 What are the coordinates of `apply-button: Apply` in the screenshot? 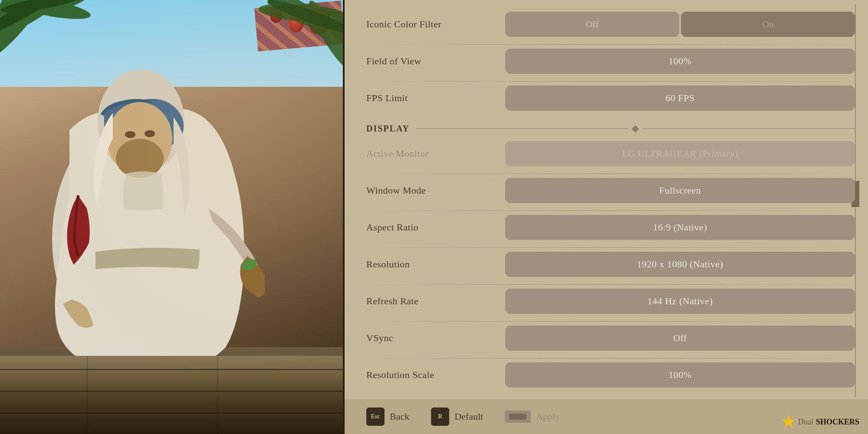 It's located at (532, 417).